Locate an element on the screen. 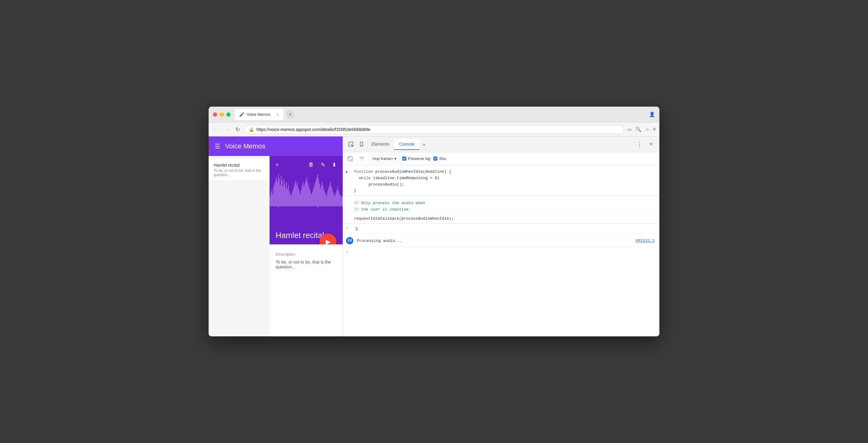 The width and height of the screenshot is (868, 443). back-button: ← is located at coordinates (216, 129).